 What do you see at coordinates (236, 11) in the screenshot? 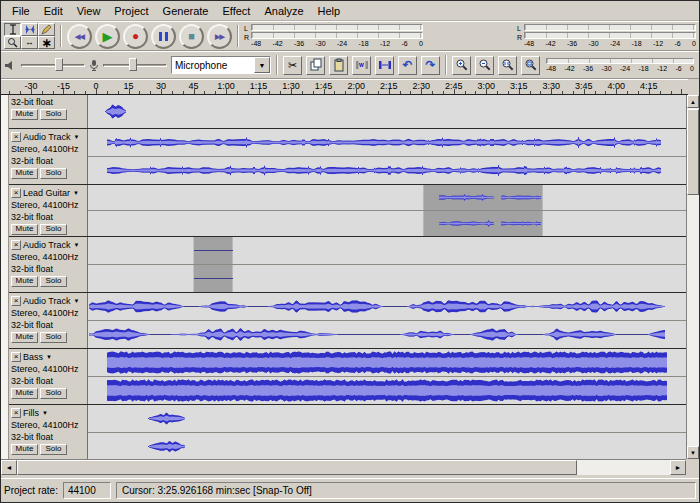
I see `menu-effect: Effect` at bounding box center [236, 11].